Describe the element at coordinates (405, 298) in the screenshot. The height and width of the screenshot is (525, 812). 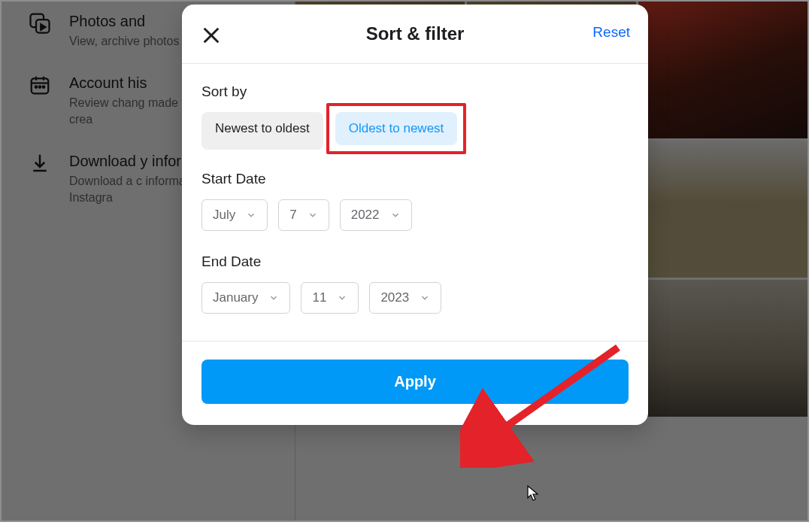
I see `end-year-select: 2023` at that location.